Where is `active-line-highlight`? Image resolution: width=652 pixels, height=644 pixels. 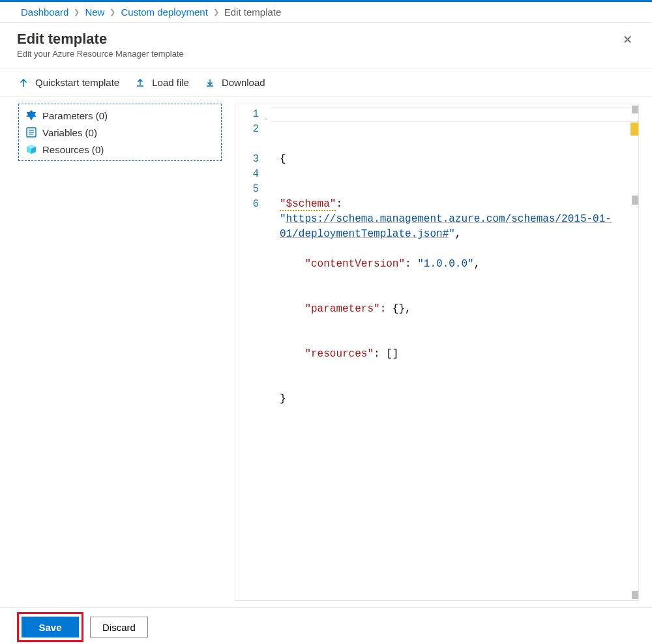
active-line-highlight is located at coordinates (454, 115).